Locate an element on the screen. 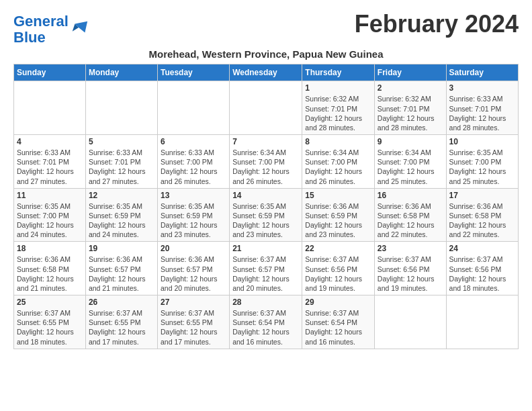 The image size is (532, 411). day-number: 2 is located at coordinates (410, 88).